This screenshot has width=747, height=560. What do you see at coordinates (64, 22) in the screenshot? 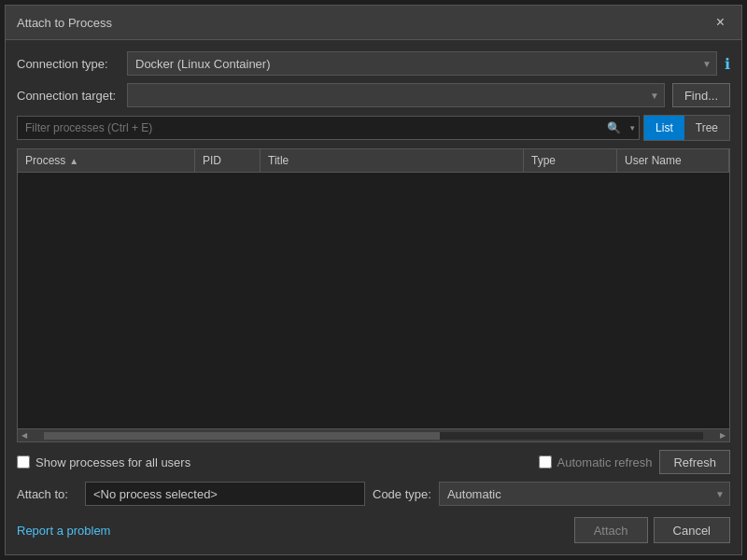
I see `dialog-title: Attach to Process` at bounding box center [64, 22].